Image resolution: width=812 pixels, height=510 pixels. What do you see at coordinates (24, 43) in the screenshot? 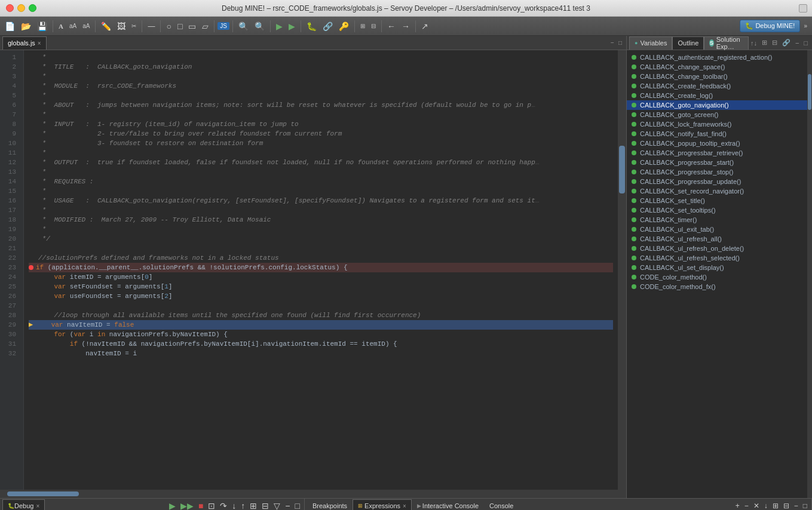
I see `editor-tab-globals: globals.js ×` at bounding box center [24, 43].